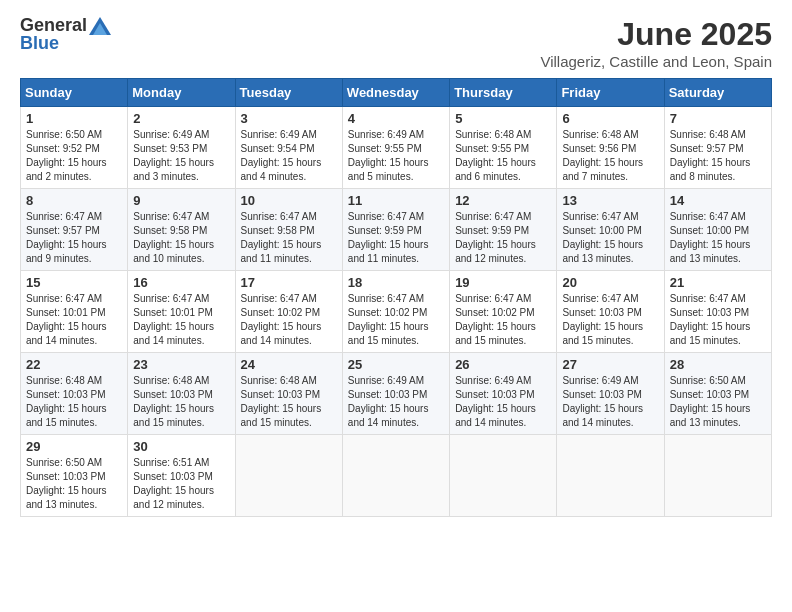 Image resolution: width=792 pixels, height=612 pixels. I want to click on day-number: 20, so click(610, 282).